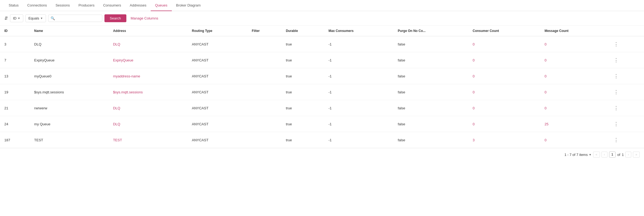 This screenshot has width=644, height=216. Describe the element at coordinates (161, 5) in the screenshot. I see `tab-queues: Queues` at that location.